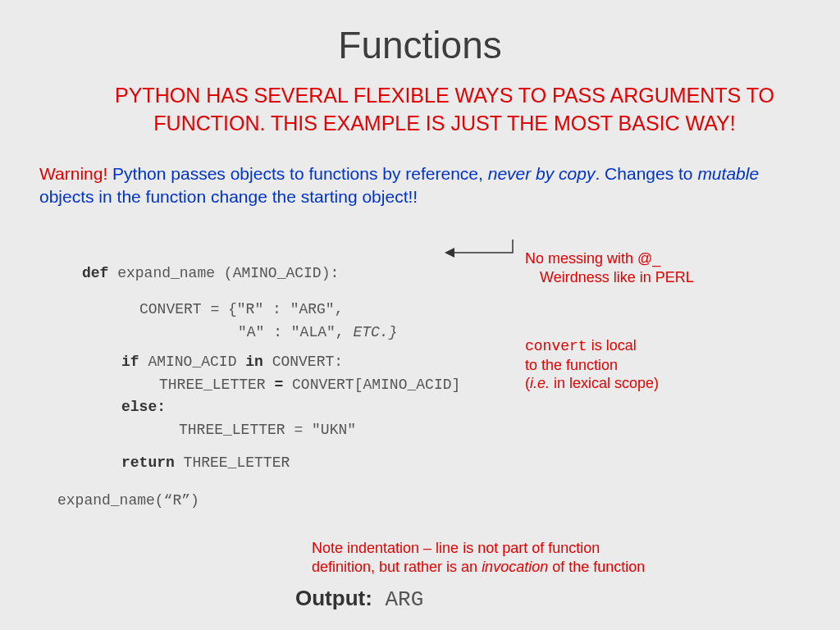 This screenshot has width=840, height=630. Describe the element at coordinates (95, 273) in the screenshot. I see `kw-def: def` at that location.